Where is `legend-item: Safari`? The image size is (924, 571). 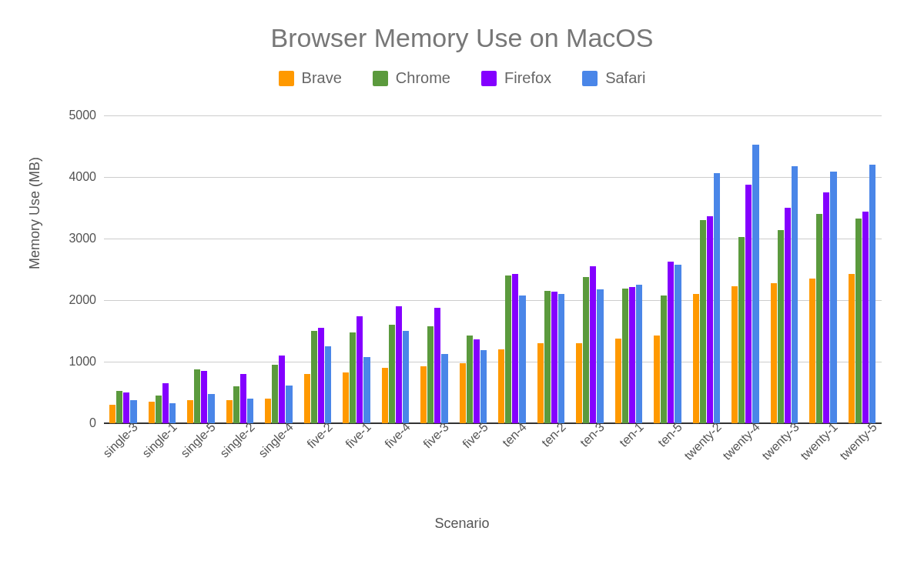
legend-item: Safari is located at coordinates (614, 78).